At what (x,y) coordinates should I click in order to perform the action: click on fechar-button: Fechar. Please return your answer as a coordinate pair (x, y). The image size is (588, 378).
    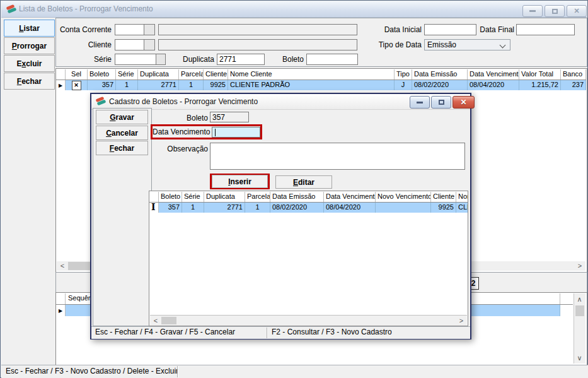
    Looking at the image, I should click on (29, 81).